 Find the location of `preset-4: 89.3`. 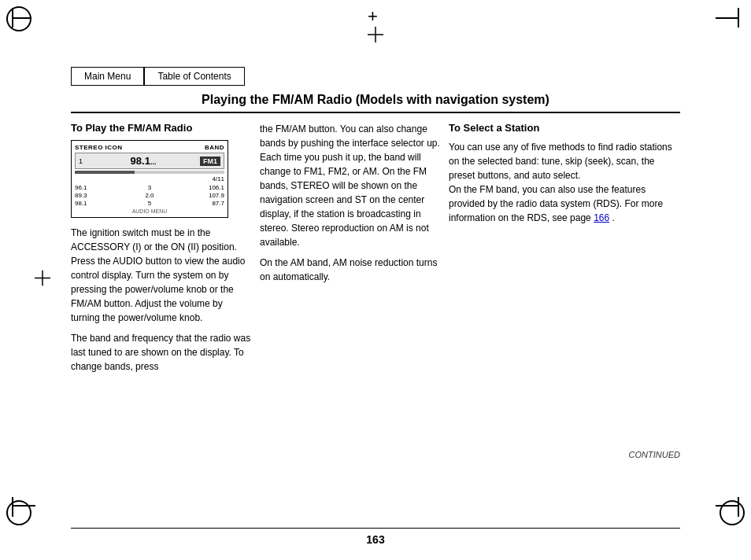

preset-4: 89.3 is located at coordinates (99, 195).